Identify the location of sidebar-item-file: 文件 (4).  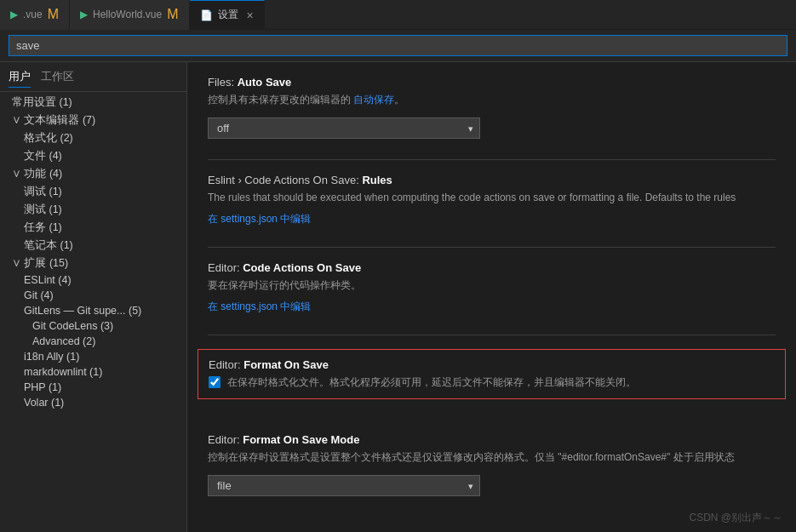
(94, 157).